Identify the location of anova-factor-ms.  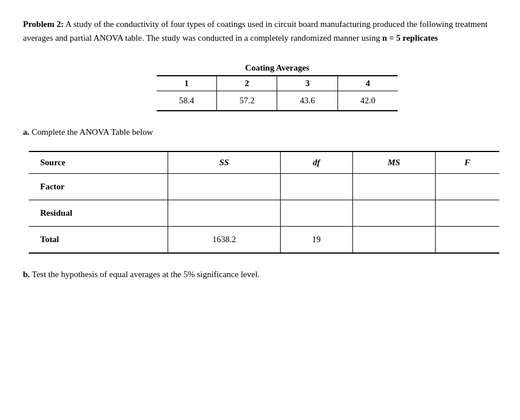
(394, 187).